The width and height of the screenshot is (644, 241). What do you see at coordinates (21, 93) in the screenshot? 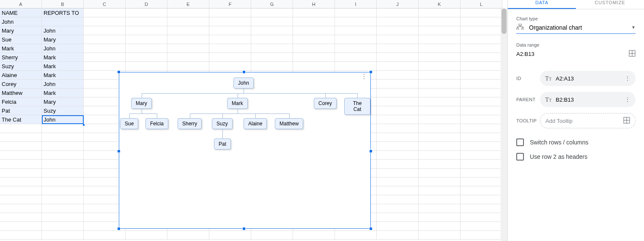
I see `cell: Matthew` at bounding box center [21, 93].